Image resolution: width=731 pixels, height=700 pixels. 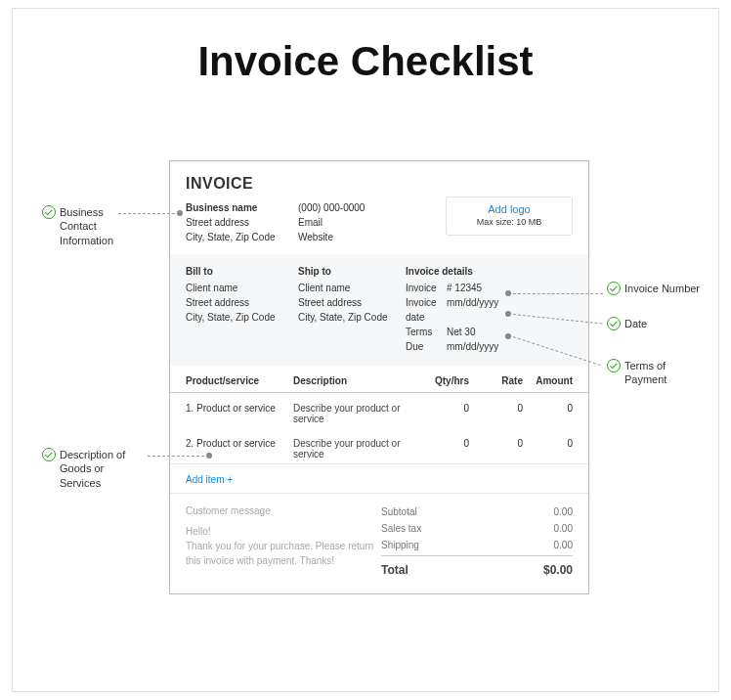 What do you see at coordinates (509, 216) in the screenshot?
I see `logo-upload-box: Add logo Max size: 10 MB` at bounding box center [509, 216].